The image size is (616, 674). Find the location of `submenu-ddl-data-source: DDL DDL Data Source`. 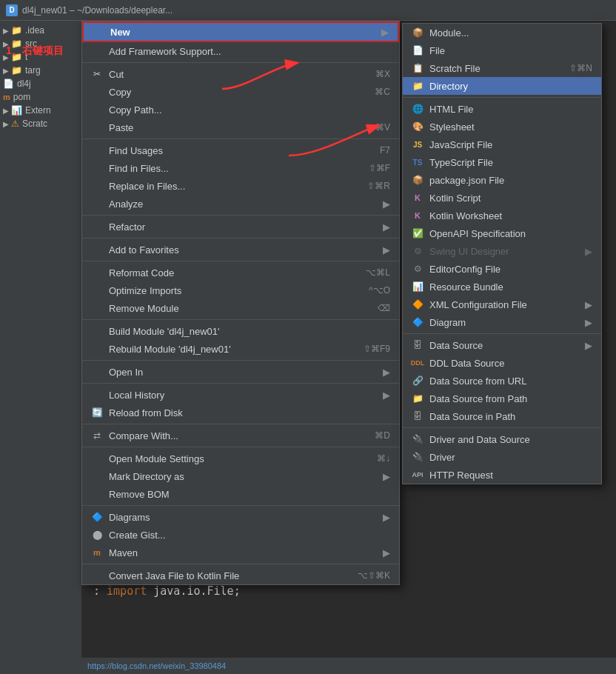

submenu-ddl-data-source: DDL DDL Data Source is located at coordinates (502, 363).